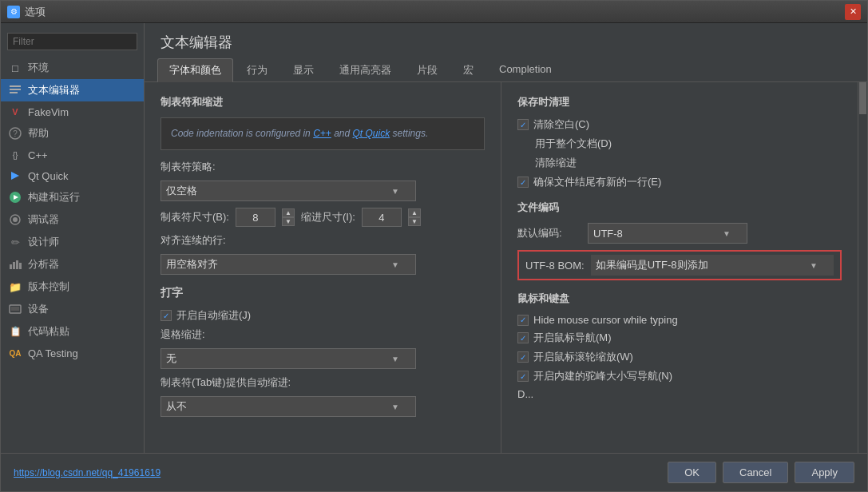 This screenshot has height=492, width=868. Describe the element at coordinates (824, 473) in the screenshot. I see `apply-button: Apply` at that location.